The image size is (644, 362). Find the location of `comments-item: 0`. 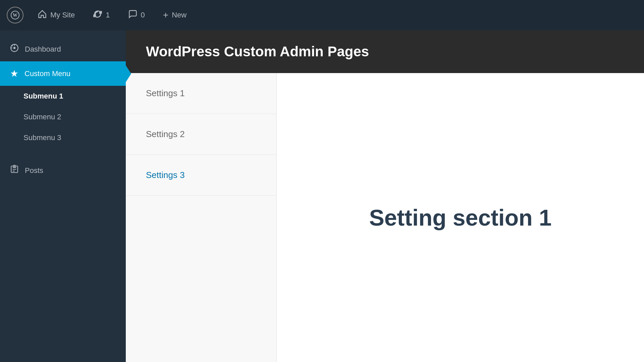

comments-item: 0 is located at coordinates (137, 15).